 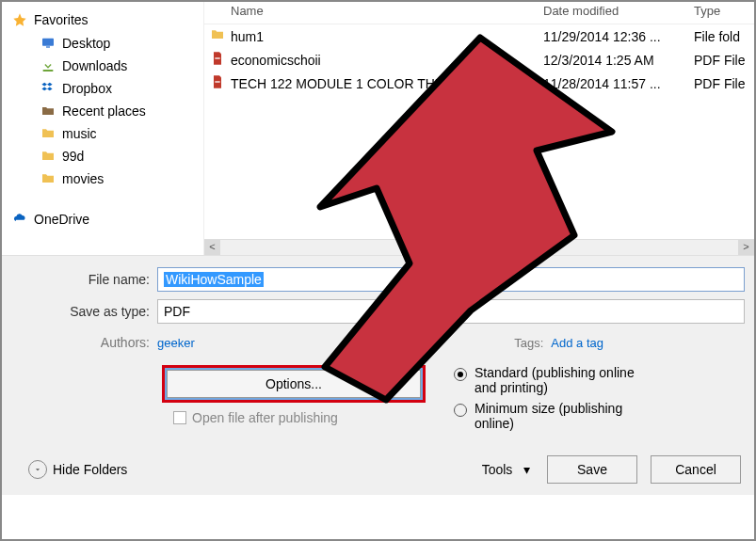 I want to click on column-type: Type, so click(x=724, y=11).